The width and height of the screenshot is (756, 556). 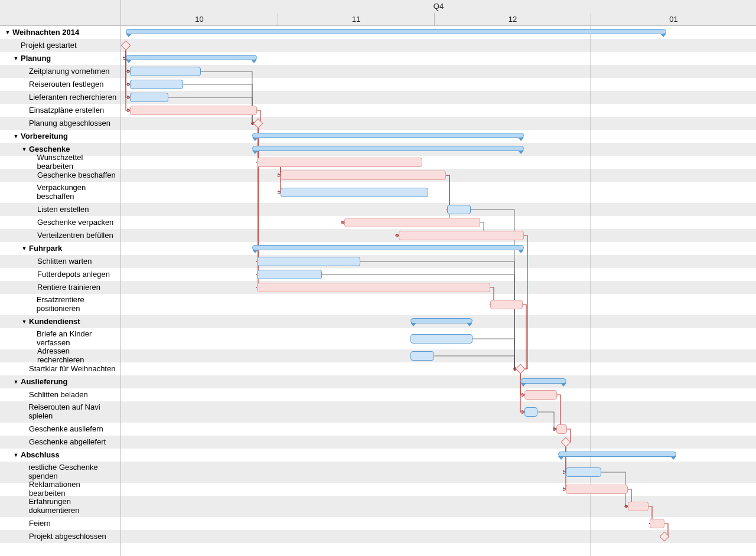 I want to click on task-row: Lieferanten recherchieren, so click(x=60, y=97).